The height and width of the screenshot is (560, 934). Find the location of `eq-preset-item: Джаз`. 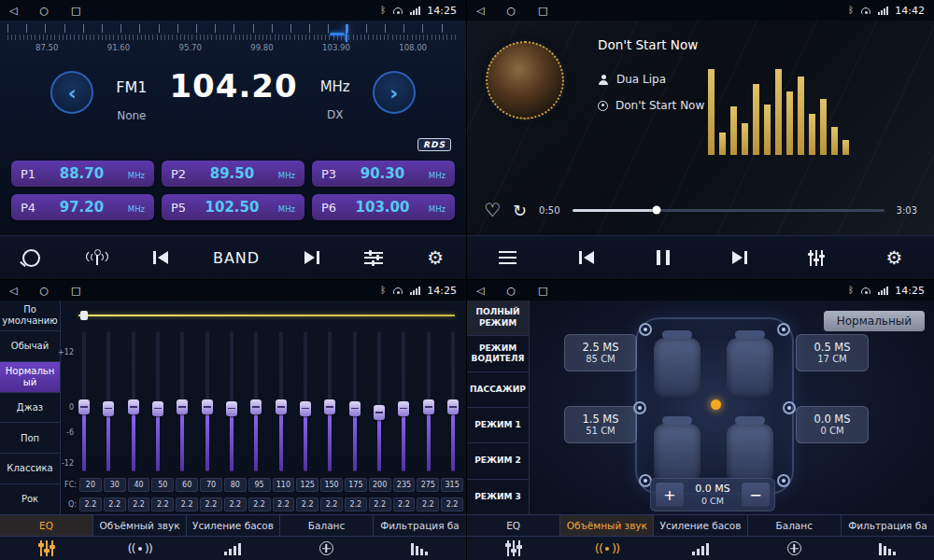

eq-preset-item: Джаз is located at coordinates (30, 409).